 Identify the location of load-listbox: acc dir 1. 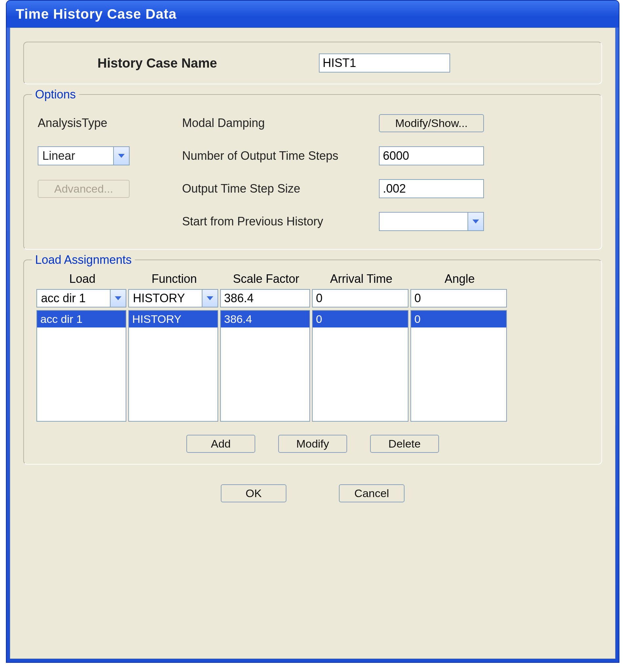
(81, 366).